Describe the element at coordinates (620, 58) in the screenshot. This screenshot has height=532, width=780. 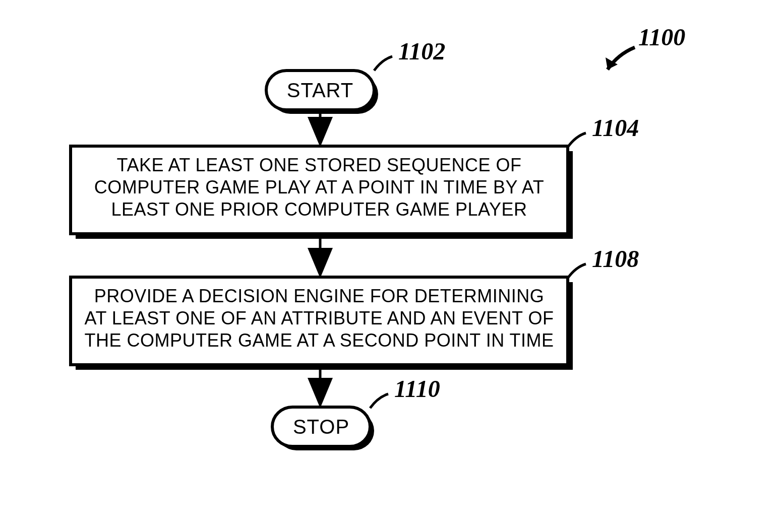
I see `ref-overall-arrow` at that location.